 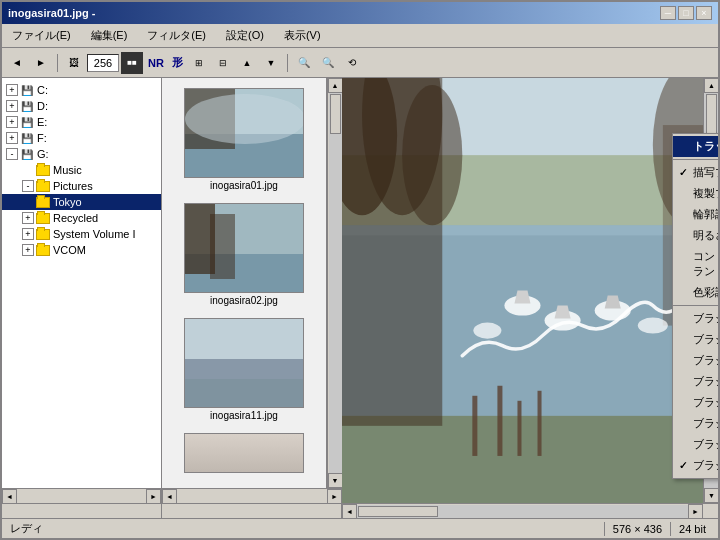 I want to click on tree-item-sysvolume: + System Volume I, so click(x=82, y=234).